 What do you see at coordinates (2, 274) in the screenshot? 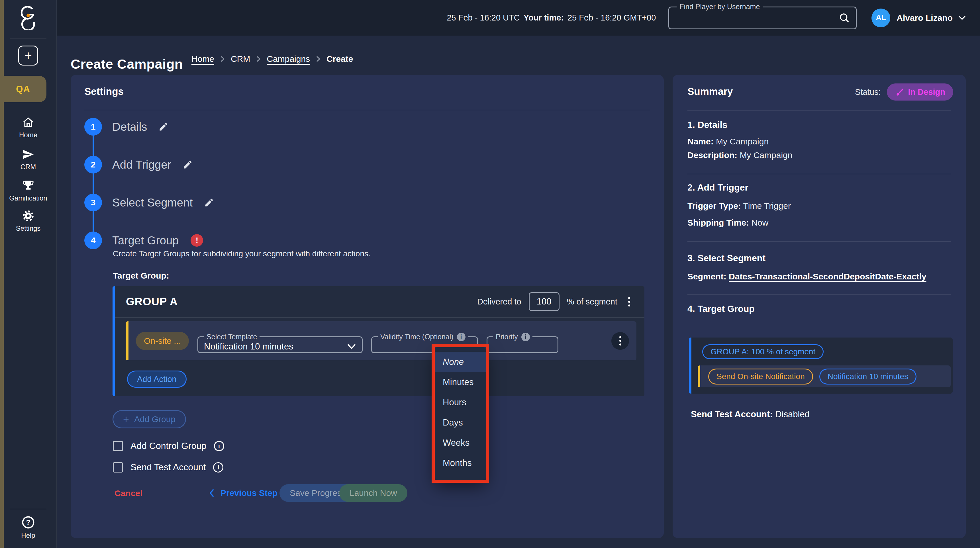
I see `workspace-edge-accent` at bounding box center [2, 274].